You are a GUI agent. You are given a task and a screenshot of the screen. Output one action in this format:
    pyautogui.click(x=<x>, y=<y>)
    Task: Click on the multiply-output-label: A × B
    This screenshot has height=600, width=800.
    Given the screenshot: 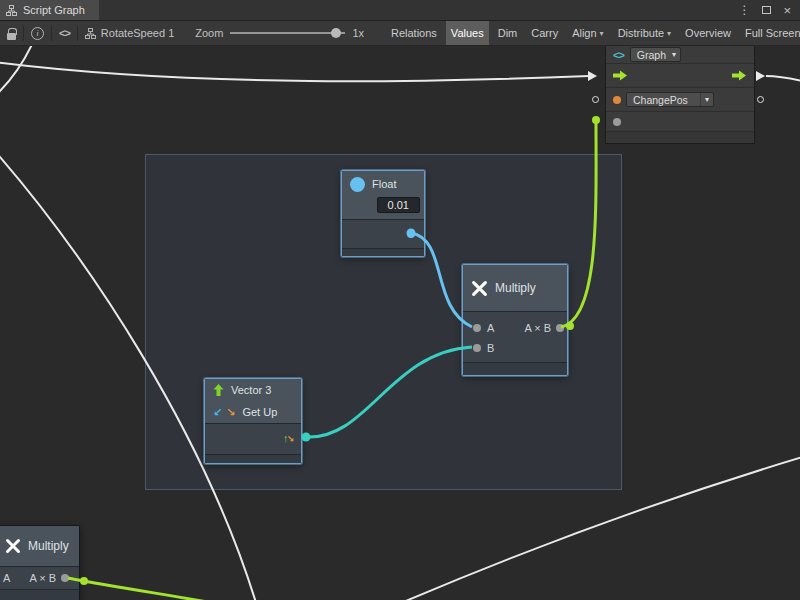 What is the action you would take?
    pyautogui.click(x=538, y=328)
    